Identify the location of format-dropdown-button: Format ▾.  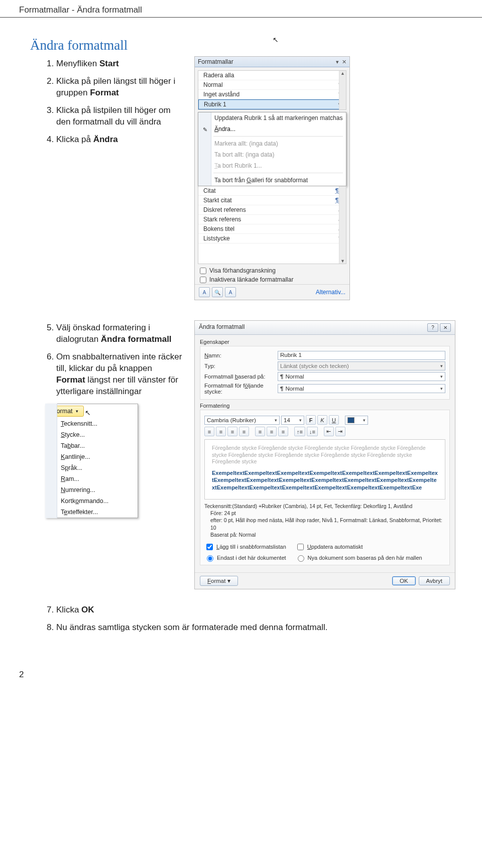
(219, 581).